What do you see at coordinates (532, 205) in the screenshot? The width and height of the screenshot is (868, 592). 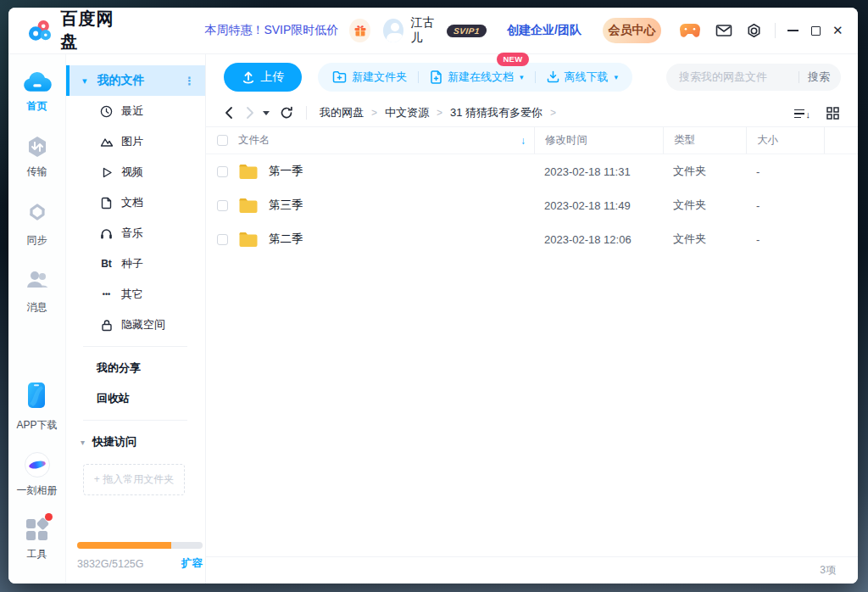 I see `table-row: 第三季 2023-02-18 11:49 文件夹 -` at bounding box center [532, 205].